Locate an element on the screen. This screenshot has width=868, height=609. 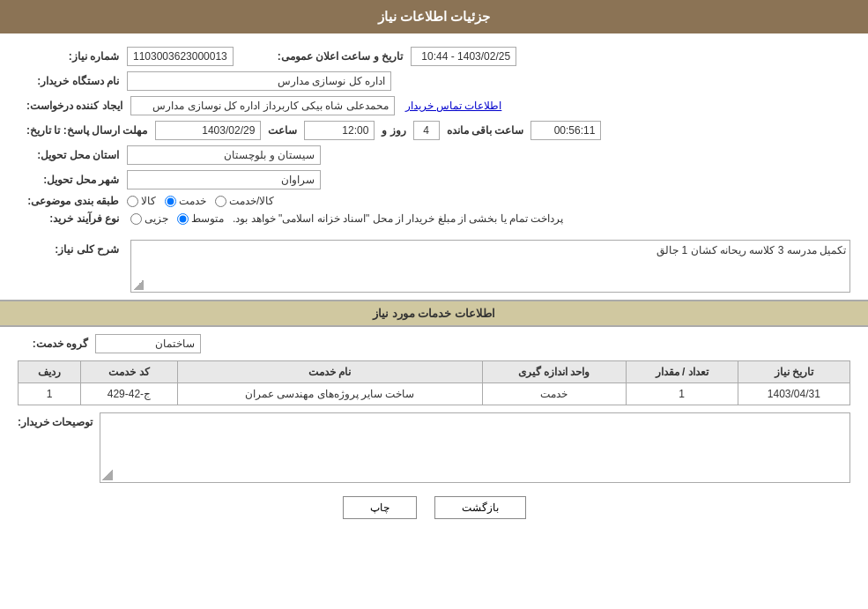
category-option-kala-khedmat: کالا/خدمت is located at coordinates (245, 201).